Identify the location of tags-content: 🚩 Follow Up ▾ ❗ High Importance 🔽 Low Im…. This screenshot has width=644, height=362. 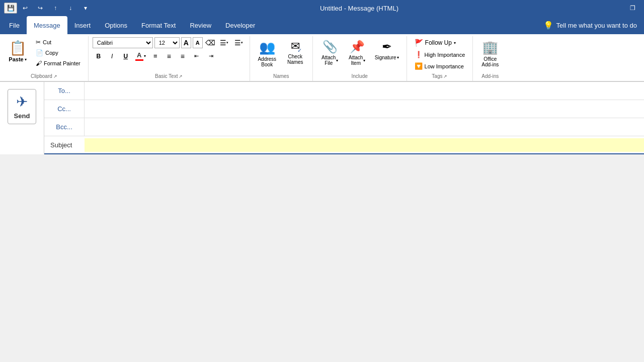
(440, 54).